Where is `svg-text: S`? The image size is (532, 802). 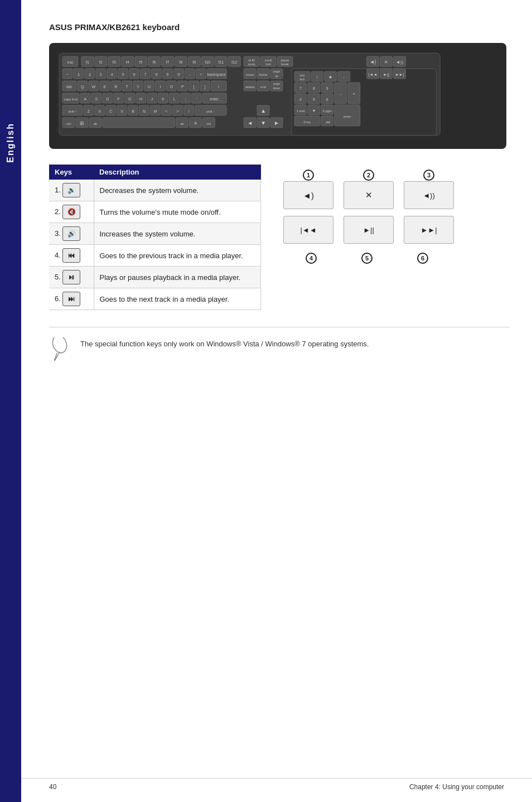 svg-text: S is located at coordinates (96, 99).